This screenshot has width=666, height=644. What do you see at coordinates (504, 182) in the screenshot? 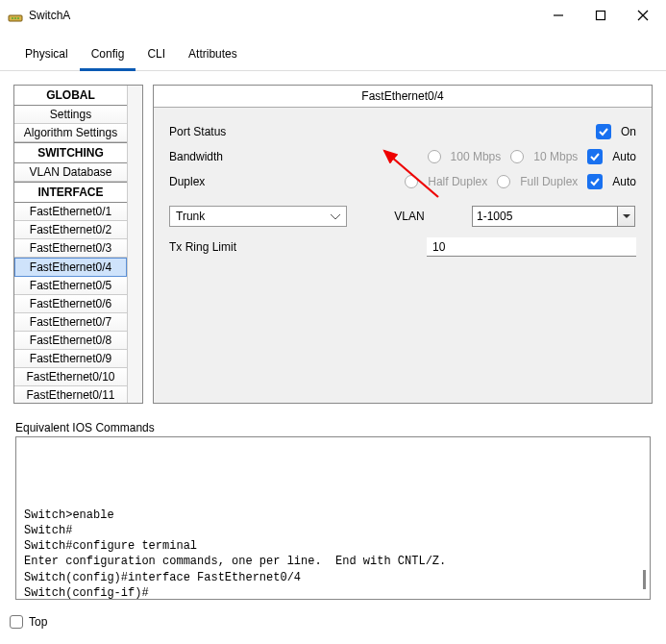
I see `duplex-full-radio` at bounding box center [504, 182].